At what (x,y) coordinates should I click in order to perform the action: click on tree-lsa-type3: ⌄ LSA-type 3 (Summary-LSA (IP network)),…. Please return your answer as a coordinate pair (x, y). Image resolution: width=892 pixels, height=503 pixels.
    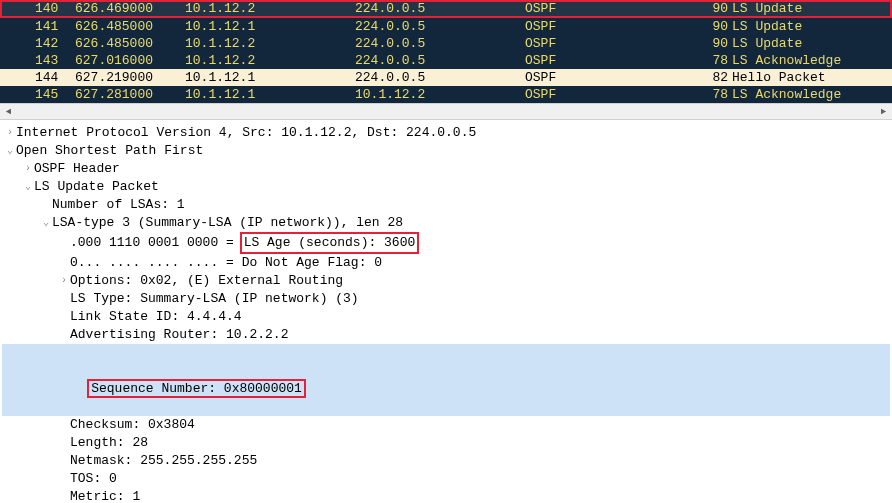
    Looking at the image, I should click on (446, 223).